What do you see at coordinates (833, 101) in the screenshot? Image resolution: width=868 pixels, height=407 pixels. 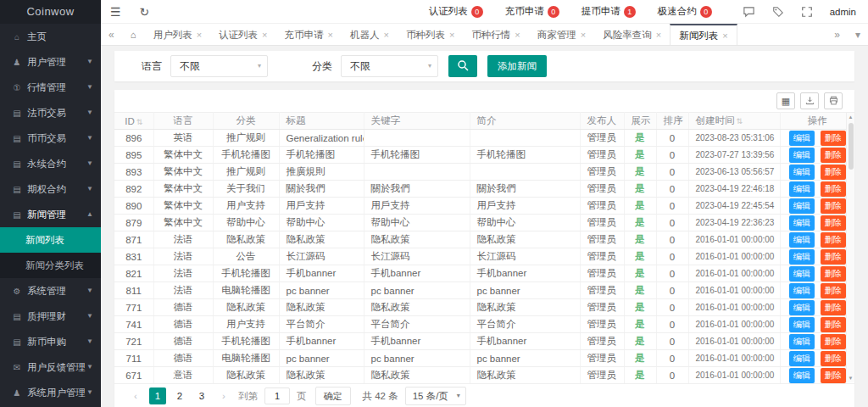 I see `print-button` at bounding box center [833, 101].